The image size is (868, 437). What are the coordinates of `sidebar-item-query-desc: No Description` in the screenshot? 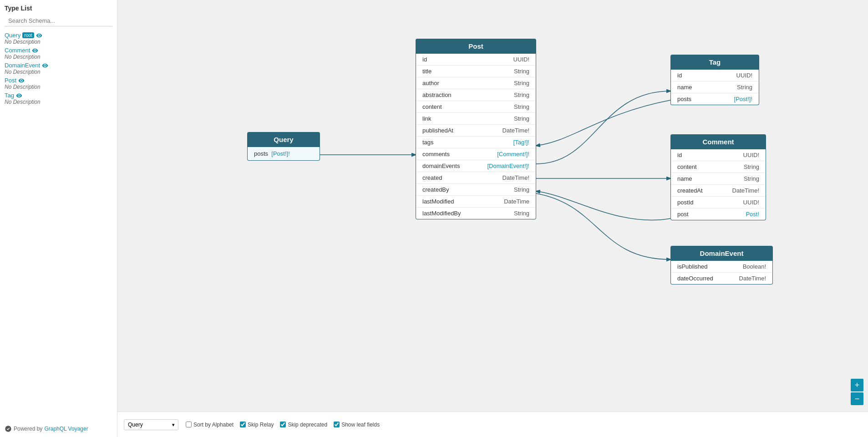 It's located at (58, 42).